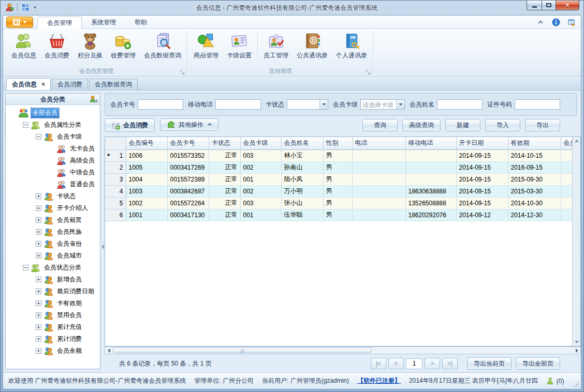 This screenshot has height=392, width=584. Describe the element at coordinates (20, 22) in the screenshot. I see `app-menu-button` at that location.